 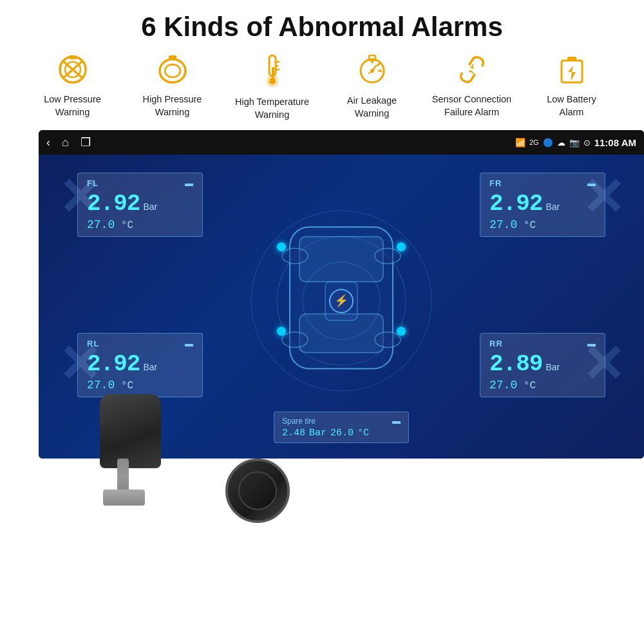 I want to click on pressure-unit-rr: Bar, so click(x=553, y=367).